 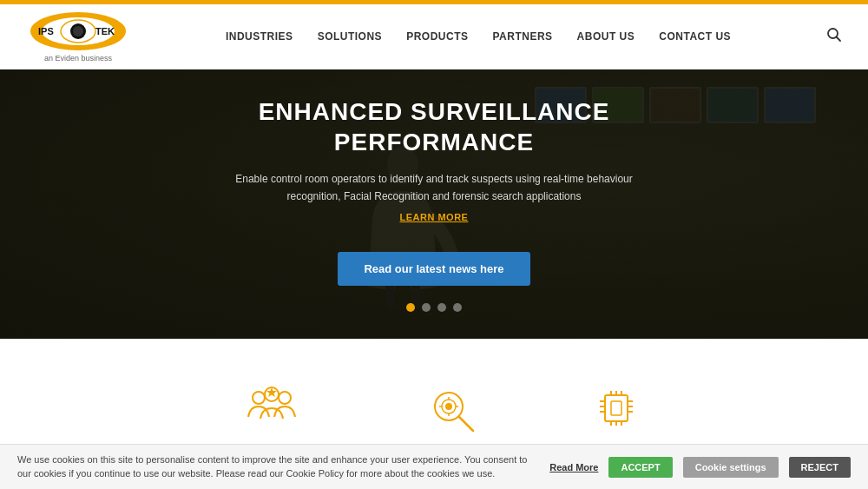 I want to click on hero-carousel-dots, so click(x=434, y=307).